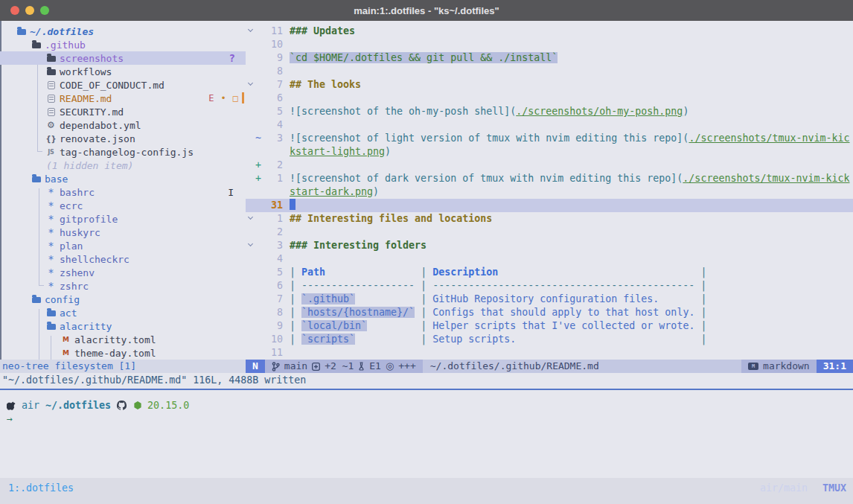 The image size is (853, 504). What do you see at coordinates (549, 219) in the screenshot?
I see `editor-line: 1## Interesting files and locations` at bounding box center [549, 219].